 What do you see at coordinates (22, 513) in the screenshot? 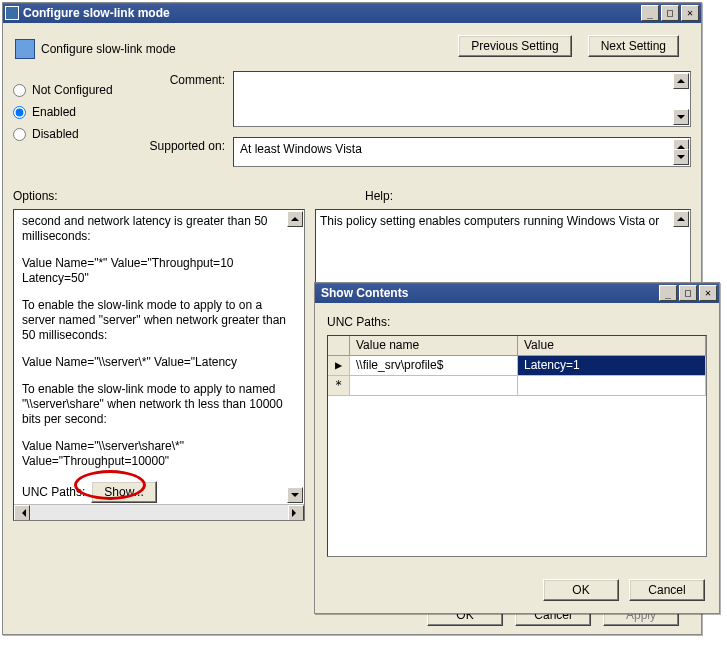
I see `scroll-left-button` at bounding box center [22, 513].